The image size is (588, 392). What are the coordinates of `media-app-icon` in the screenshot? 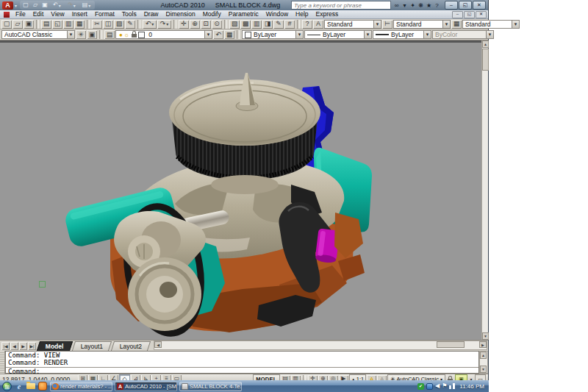 It's located at (43, 387).